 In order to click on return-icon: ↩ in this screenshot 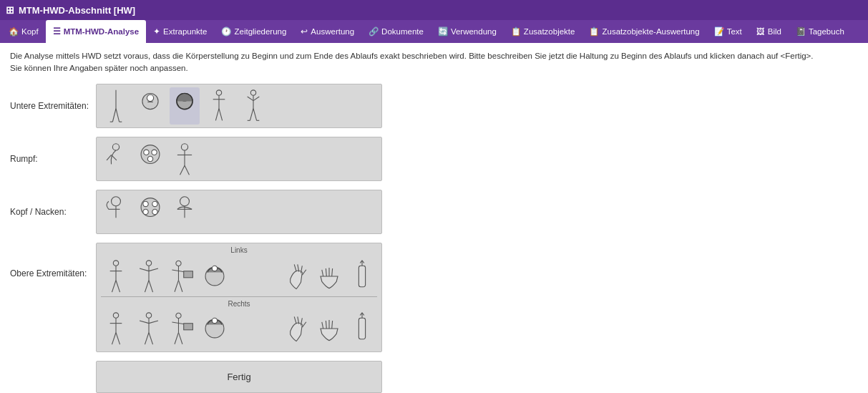, I will do `click(304, 31)`.